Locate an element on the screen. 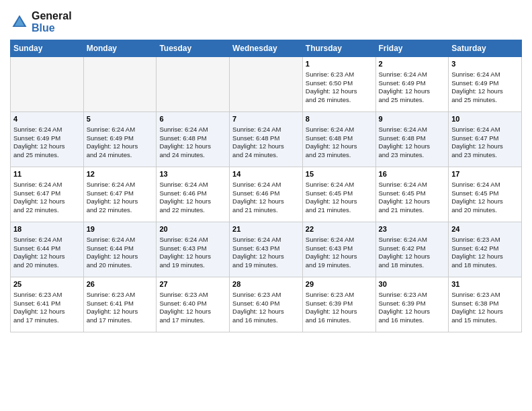 The image size is (532, 411). day-number: 27 is located at coordinates (193, 285).